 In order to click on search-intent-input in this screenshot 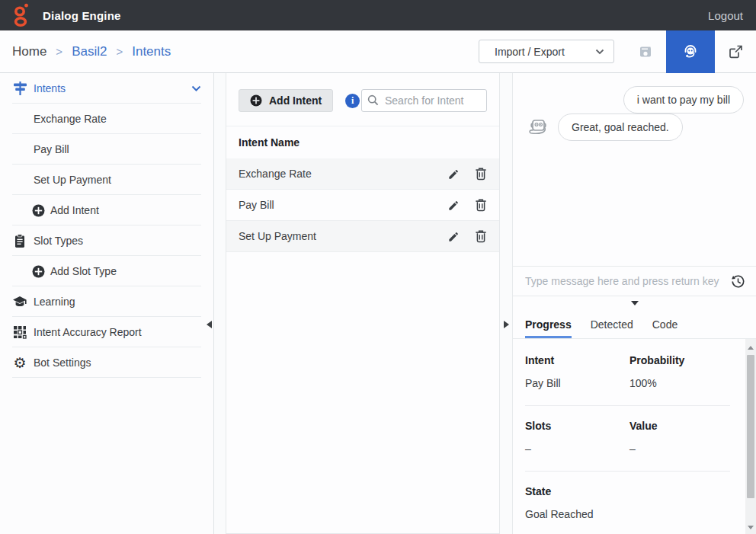, I will do `click(424, 101)`.